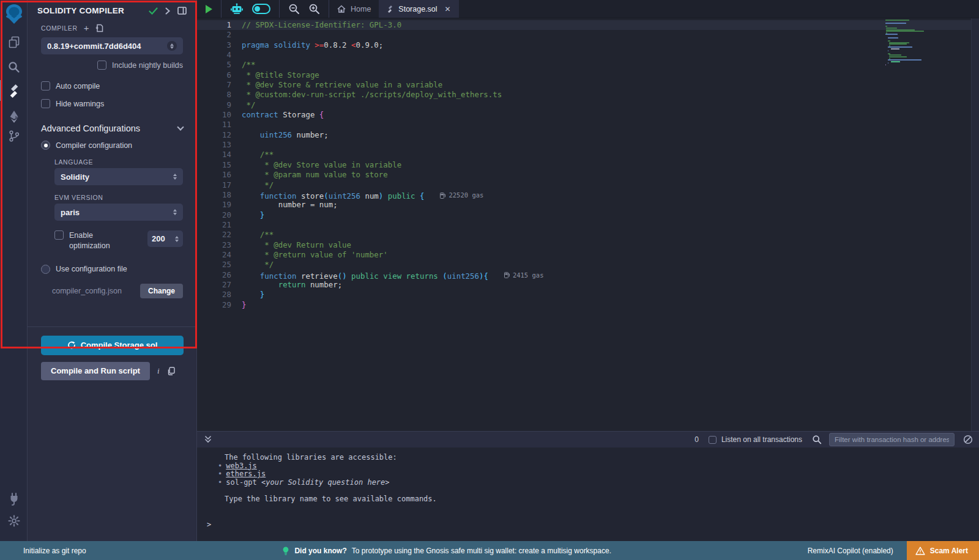  Describe the element at coordinates (588, 35) in the screenshot. I see `code-line: 2` at that location.